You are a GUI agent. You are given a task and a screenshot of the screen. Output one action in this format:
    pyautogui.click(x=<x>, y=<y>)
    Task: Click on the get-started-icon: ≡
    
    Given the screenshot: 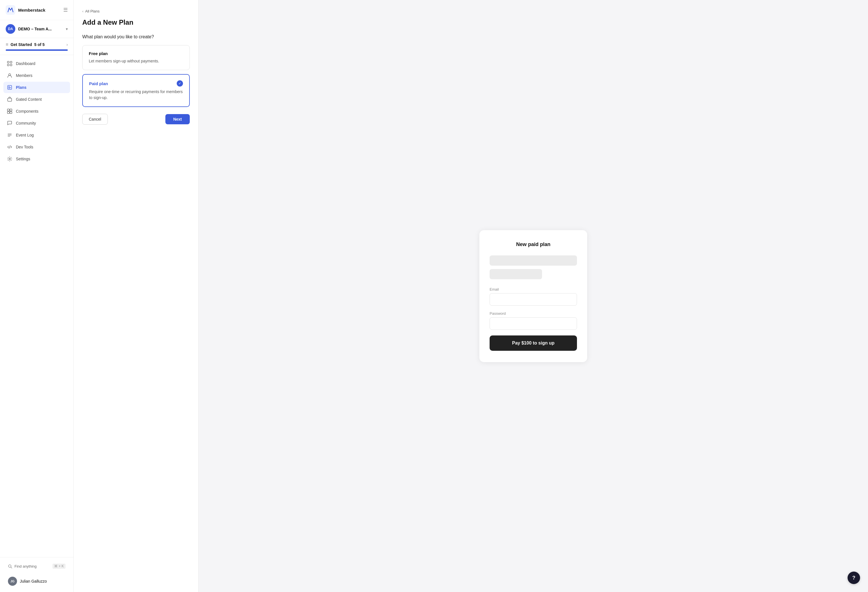 What is the action you would take?
    pyautogui.click(x=7, y=44)
    